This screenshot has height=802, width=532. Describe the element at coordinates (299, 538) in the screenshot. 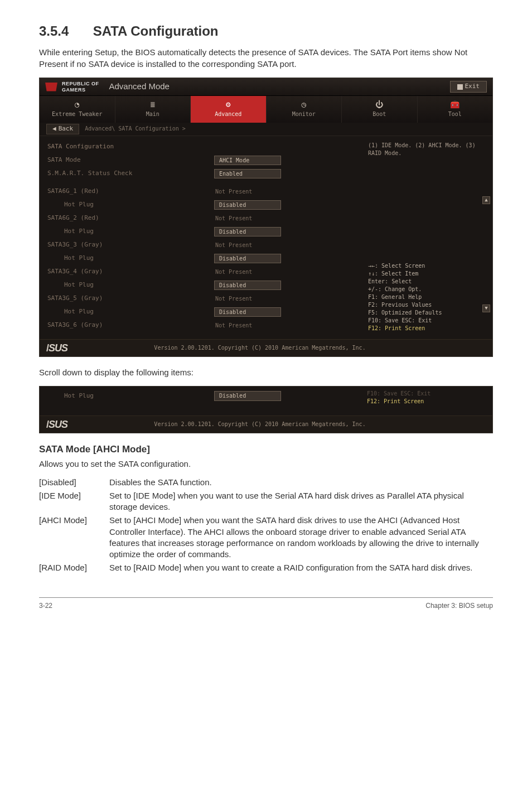

I see `opt-val: Set to [AHCI Mode] when you want the SAT…` at that location.